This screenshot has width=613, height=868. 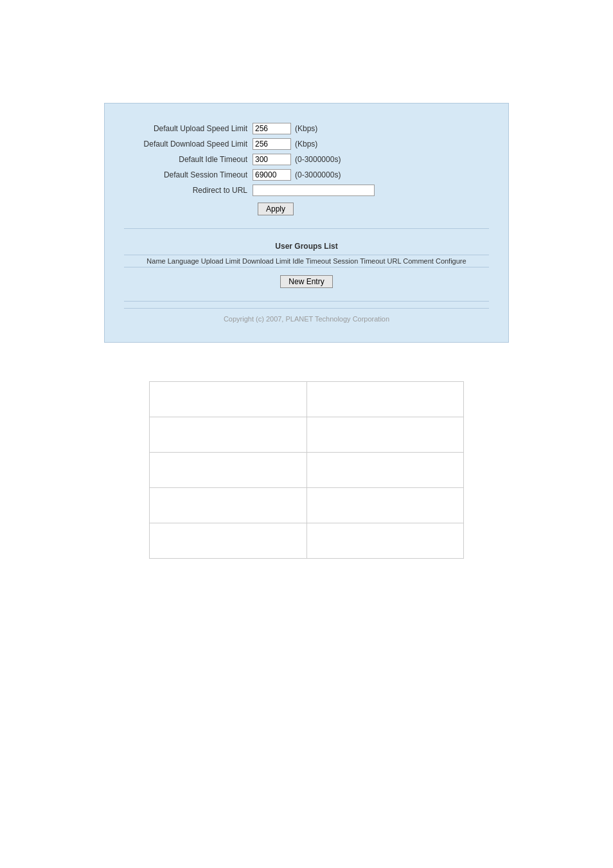 I want to click on redirect-url-label: Redirect to URL, so click(x=188, y=190).